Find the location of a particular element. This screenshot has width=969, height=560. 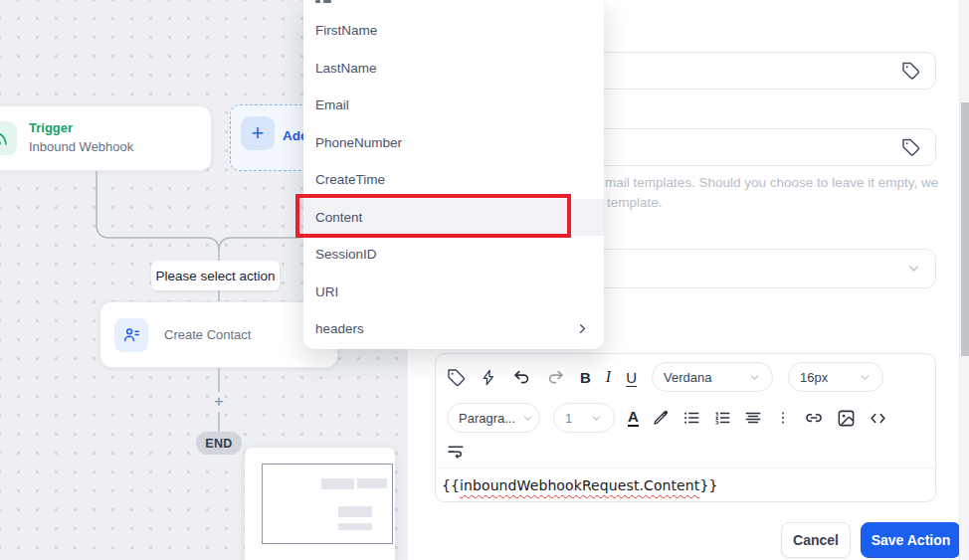

clipped-item-glyph is located at coordinates (323, 2).